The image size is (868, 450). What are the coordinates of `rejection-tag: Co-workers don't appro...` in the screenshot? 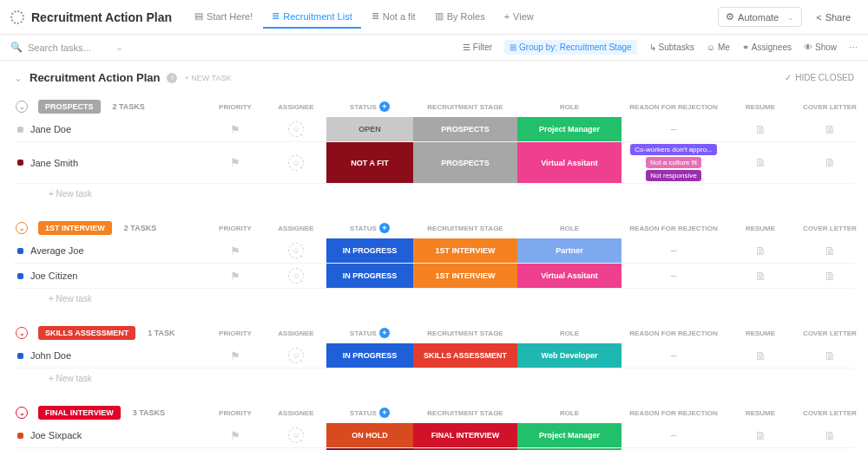 It's located at (674, 149).